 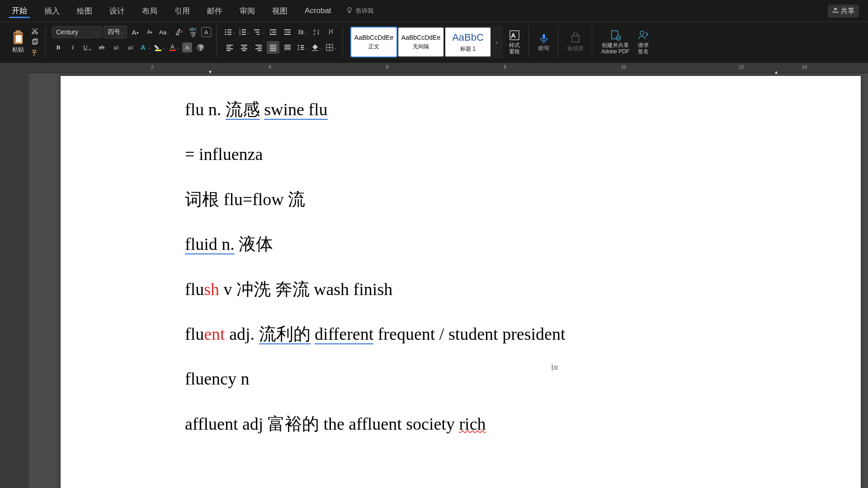 I want to click on tab-home: 开始, so click(x=19, y=11).